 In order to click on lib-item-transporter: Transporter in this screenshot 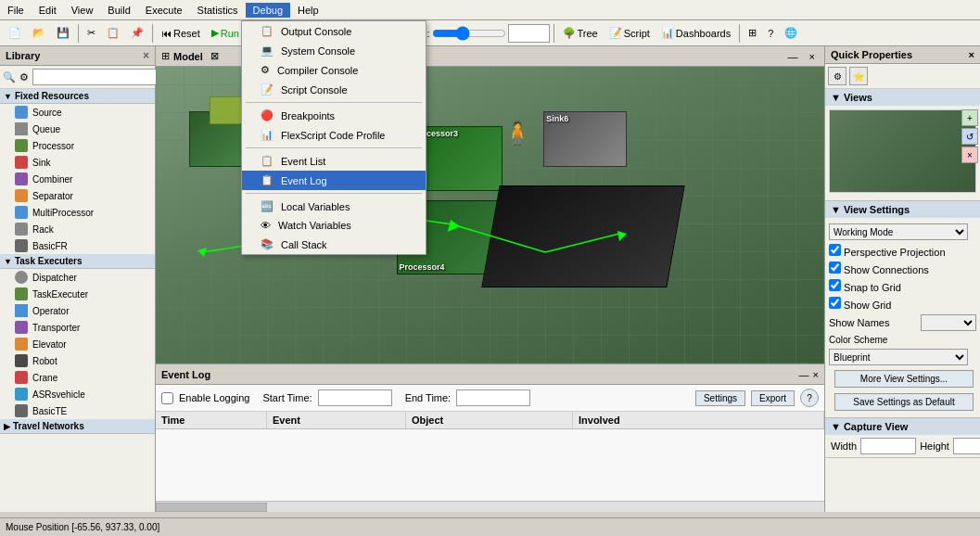, I will do `click(78, 327)`.